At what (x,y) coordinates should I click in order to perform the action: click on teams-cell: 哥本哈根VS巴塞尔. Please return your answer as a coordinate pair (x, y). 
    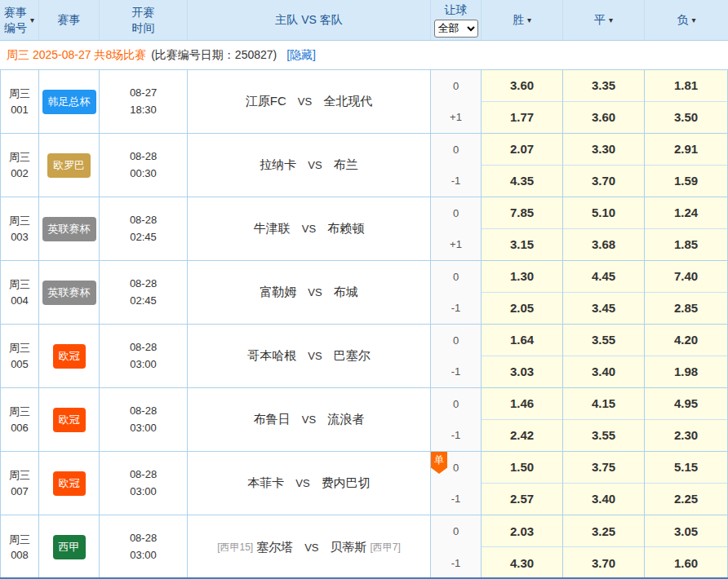
    Looking at the image, I should click on (309, 356).